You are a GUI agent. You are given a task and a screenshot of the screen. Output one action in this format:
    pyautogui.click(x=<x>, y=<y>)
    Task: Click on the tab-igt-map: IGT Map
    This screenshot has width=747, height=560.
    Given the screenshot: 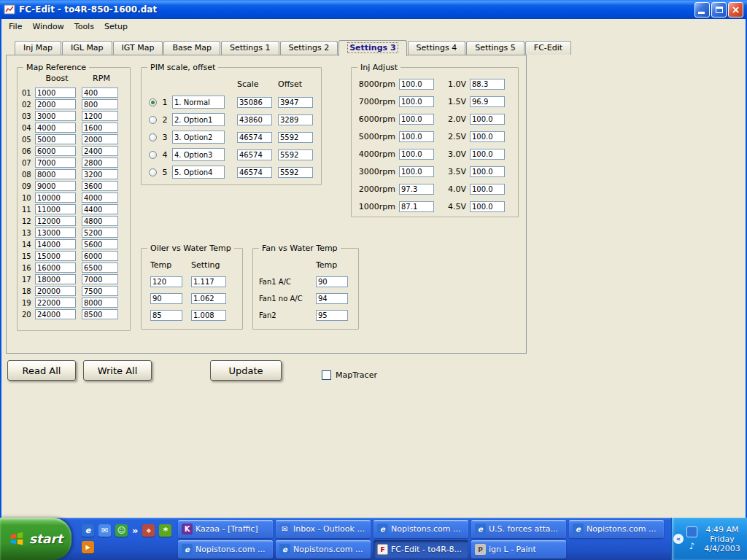 What is the action you would take?
    pyautogui.click(x=139, y=48)
    